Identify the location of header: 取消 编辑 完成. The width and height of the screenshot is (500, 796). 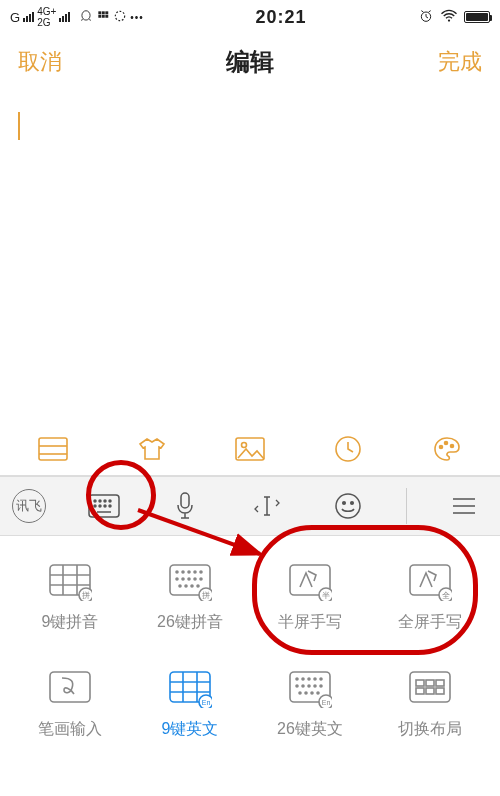
(250, 62).